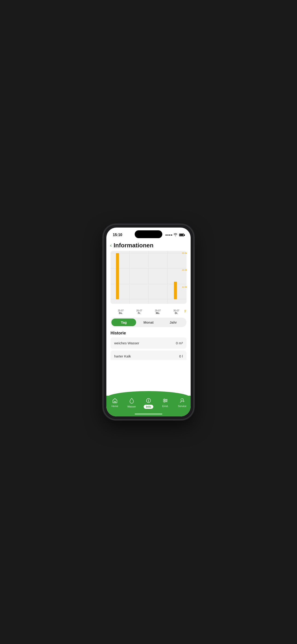  Describe the element at coordinates (148, 404) in the screenshot. I see `nav-item-info: Info` at that location.